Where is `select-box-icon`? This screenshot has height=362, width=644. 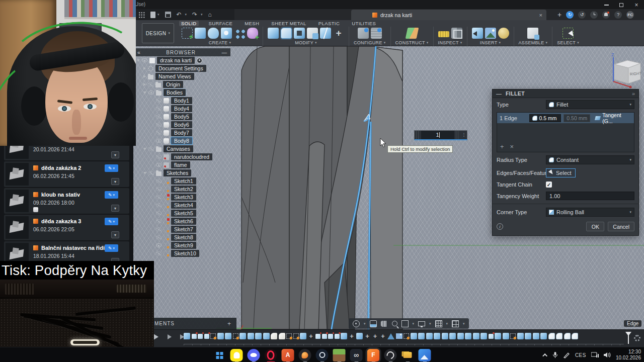
select-box-icon is located at coordinates (568, 33).